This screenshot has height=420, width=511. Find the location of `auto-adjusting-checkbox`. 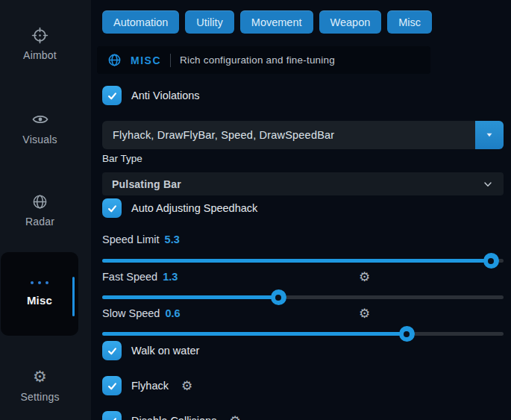

auto-adjusting-checkbox is located at coordinates (112, 208).